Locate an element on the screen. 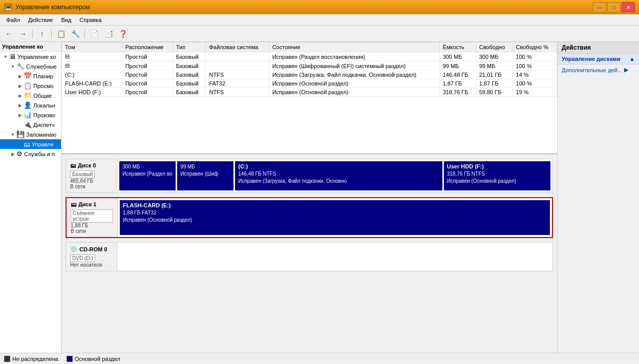 The image size is (639, 364). expander-services2: ▶ is located at coordinates (13, 154).